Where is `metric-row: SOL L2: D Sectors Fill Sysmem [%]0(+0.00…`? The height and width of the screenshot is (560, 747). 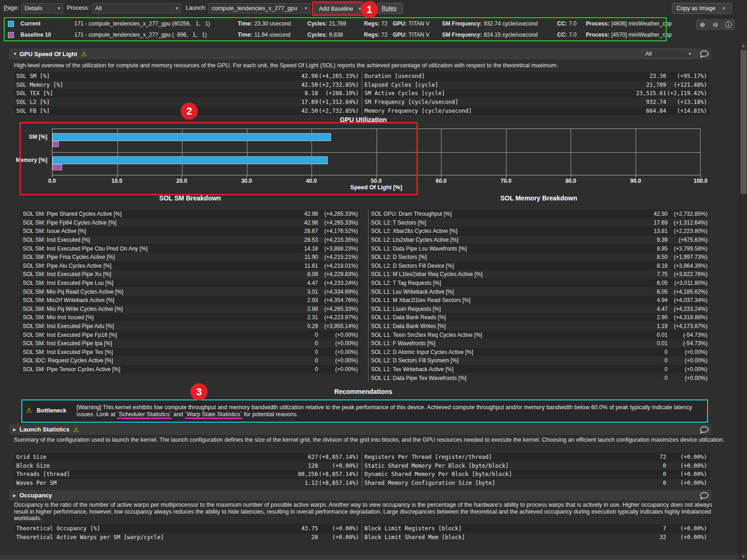 metric-row: SOL L2: D Sectors Fill Sysmem [%]0(+0.00… is located at coordinates (539, 361).